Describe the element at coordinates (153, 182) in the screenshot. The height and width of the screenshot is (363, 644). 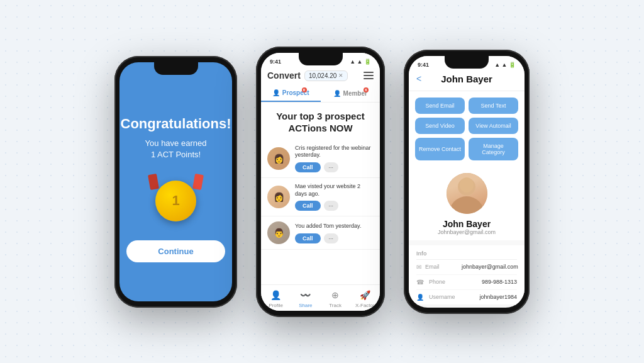
I see `ribbon-left` at that location.